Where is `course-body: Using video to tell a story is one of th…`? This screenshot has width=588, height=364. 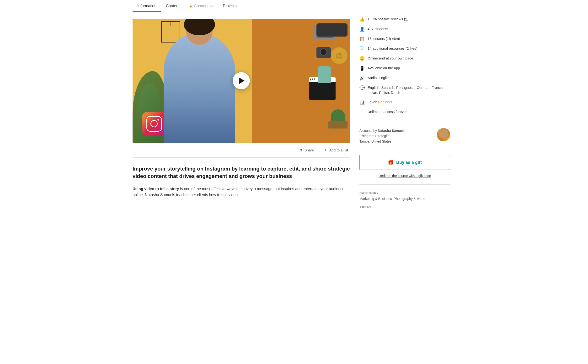 course-body: Using video to tell a story is one of th… is located at coordinates (241, 192).